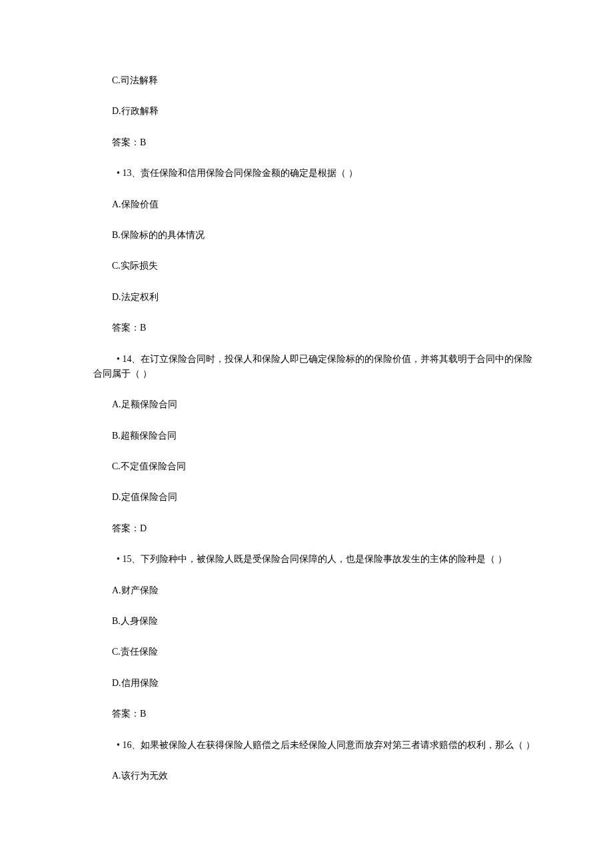 The width and height of the screenshot is (613, 868). Describe the element at coordinates (316, 436) in the screenshot. I see `text-line: B.超额保险合同` at that location.